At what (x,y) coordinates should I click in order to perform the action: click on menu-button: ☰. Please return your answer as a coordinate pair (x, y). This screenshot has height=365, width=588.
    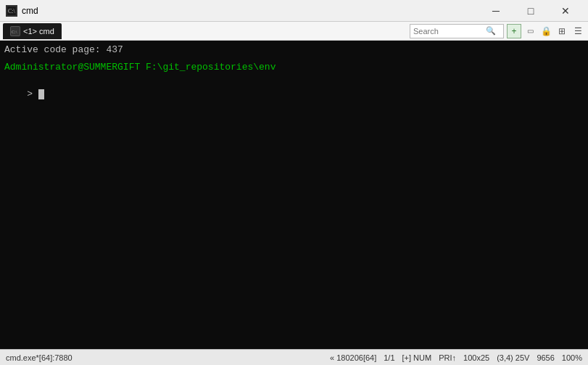
    Looking at the image, I should click on (578, 31).